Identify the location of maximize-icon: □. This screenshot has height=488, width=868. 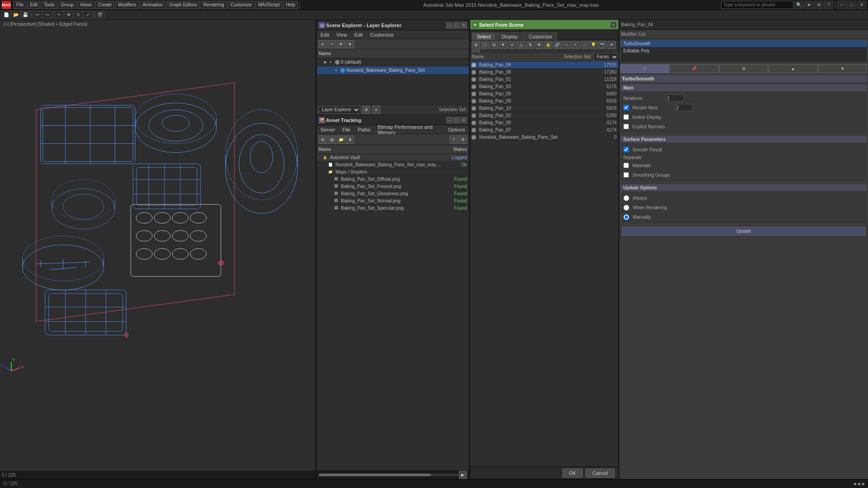
(852, 5).